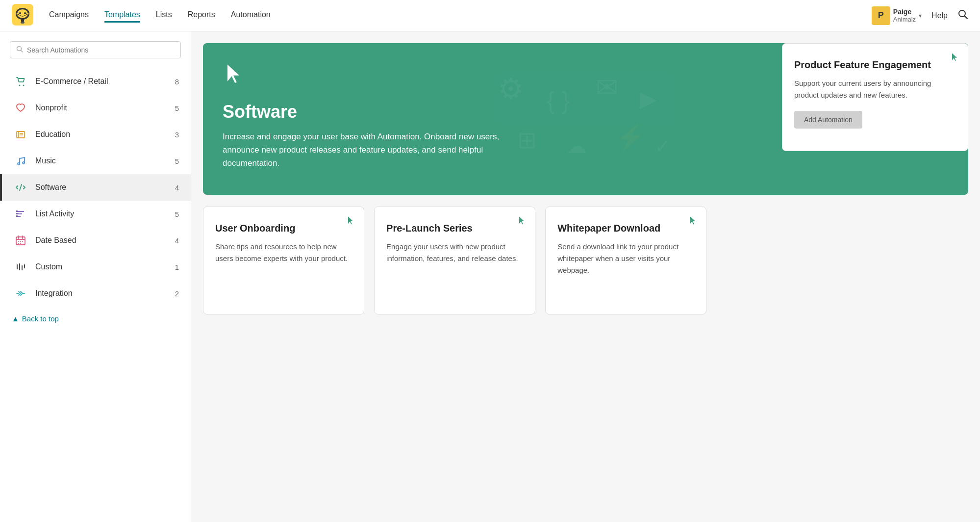 The height and width of the screenshot is (522, 980). Describe the element at coordinates (16, 319) in the screenshot. I see `chevron-up-icon: ▲` at that location.